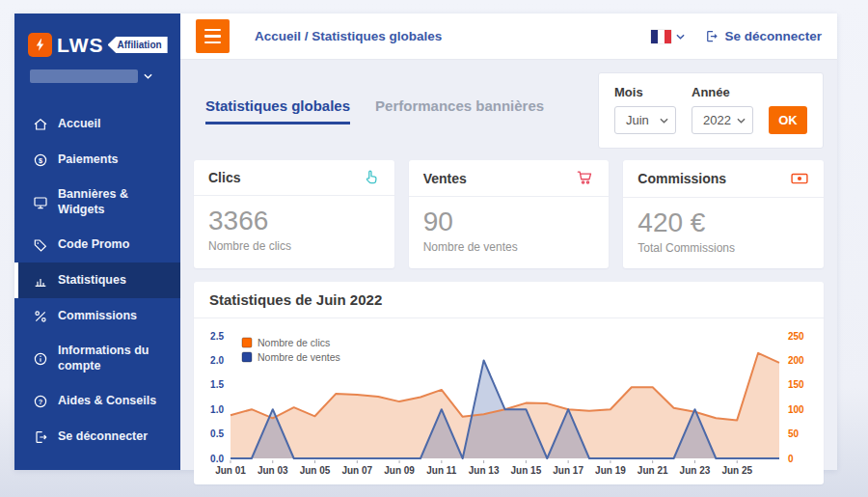  What do you see at coordinates (217, 384) in the screenshot?
I see `svg-text: 1.5` at bounding box center [217, 384].